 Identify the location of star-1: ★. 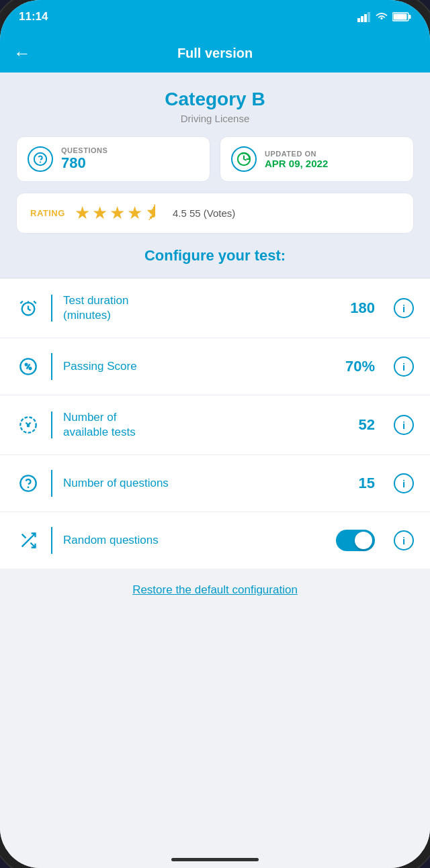
(82, 213).